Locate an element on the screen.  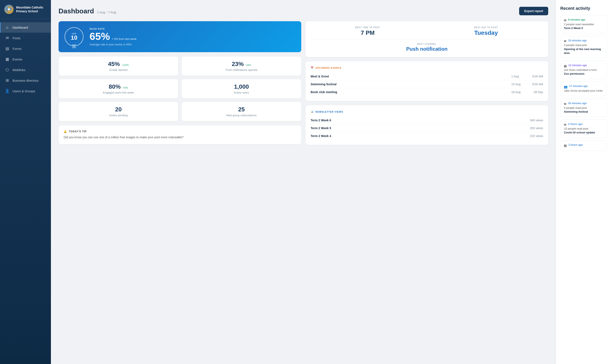
page-title-group: Dashboard 1 Aug - 7 Aug is located at coordinates (87, 11).